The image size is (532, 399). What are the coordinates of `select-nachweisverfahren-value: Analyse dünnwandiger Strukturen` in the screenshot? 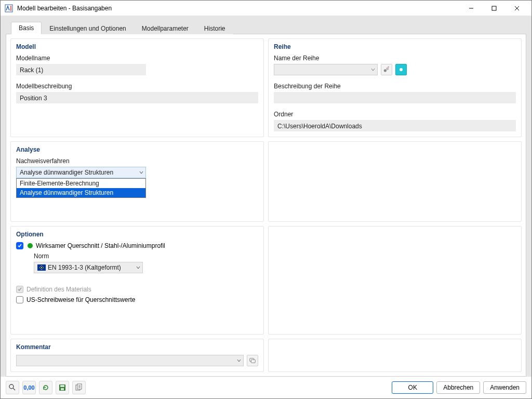 It's located at (66, 172).